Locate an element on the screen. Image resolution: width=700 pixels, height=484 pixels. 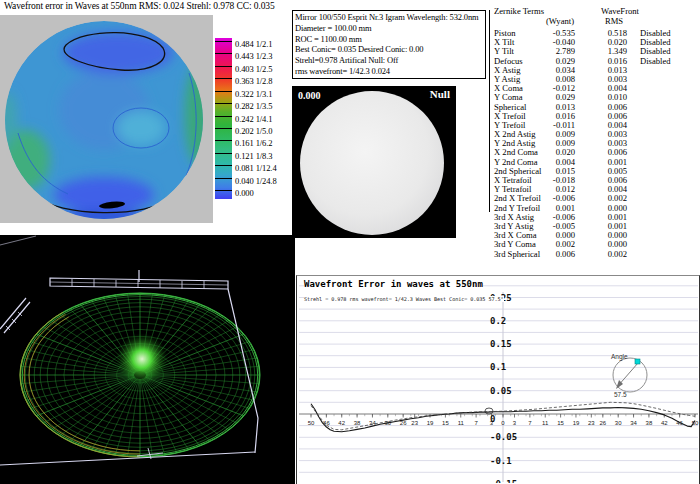
y-axis-label: 0.15 is located at coordinates (501, 344).